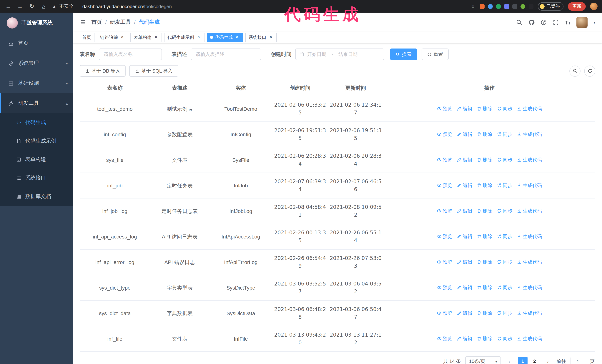 This screenshot has width=602, height=364. I want to click on font-size-icon: TT, so click(568, 22).